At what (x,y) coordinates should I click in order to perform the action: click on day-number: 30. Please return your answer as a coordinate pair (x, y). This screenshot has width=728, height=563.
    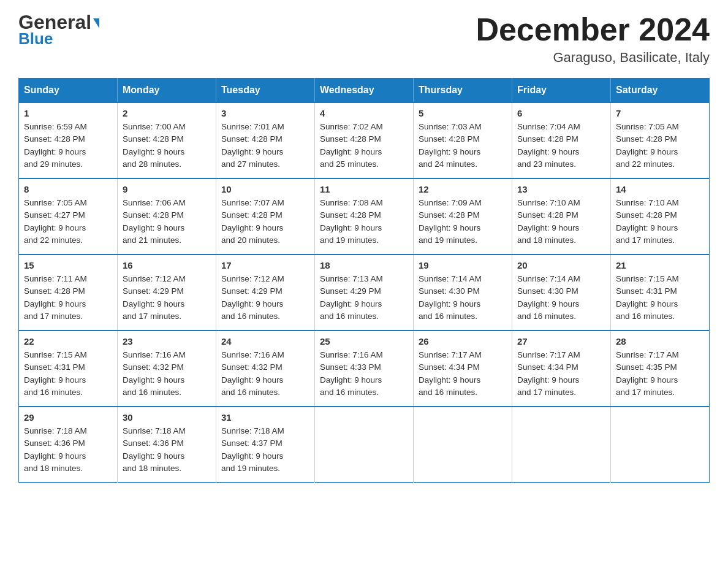
    Looking at the image, I should click on (167, 417).